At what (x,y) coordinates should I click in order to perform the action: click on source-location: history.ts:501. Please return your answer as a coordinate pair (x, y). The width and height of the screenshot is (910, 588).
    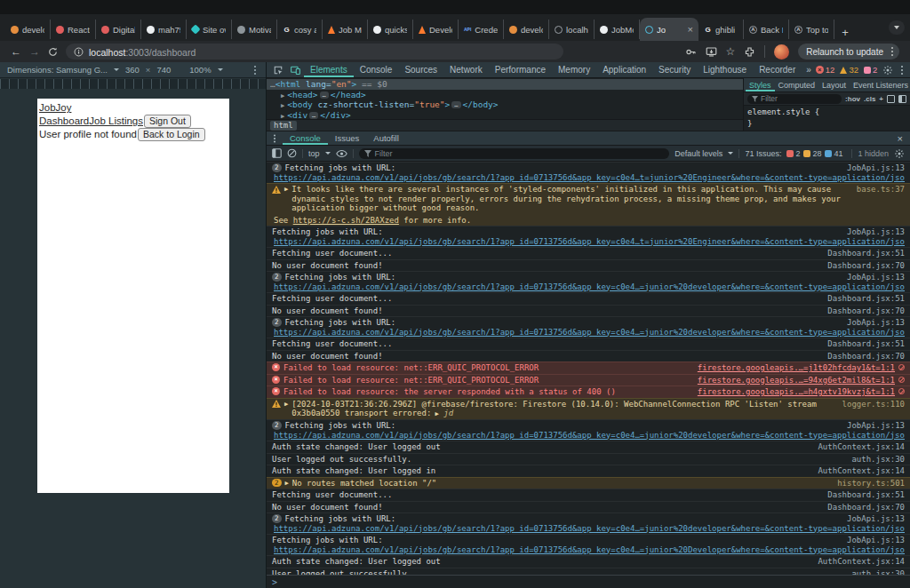
    Looking at the image, I should click on (871, 483).